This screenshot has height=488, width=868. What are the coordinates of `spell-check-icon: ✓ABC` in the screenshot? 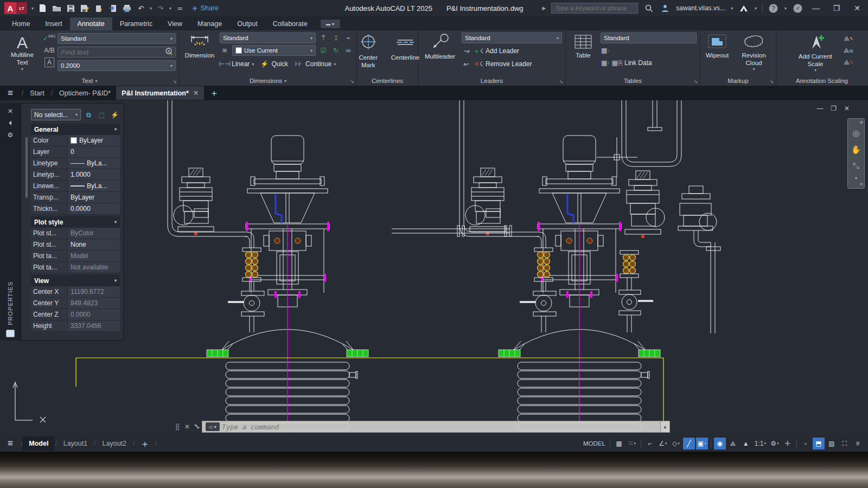 It's located at (49, 38).